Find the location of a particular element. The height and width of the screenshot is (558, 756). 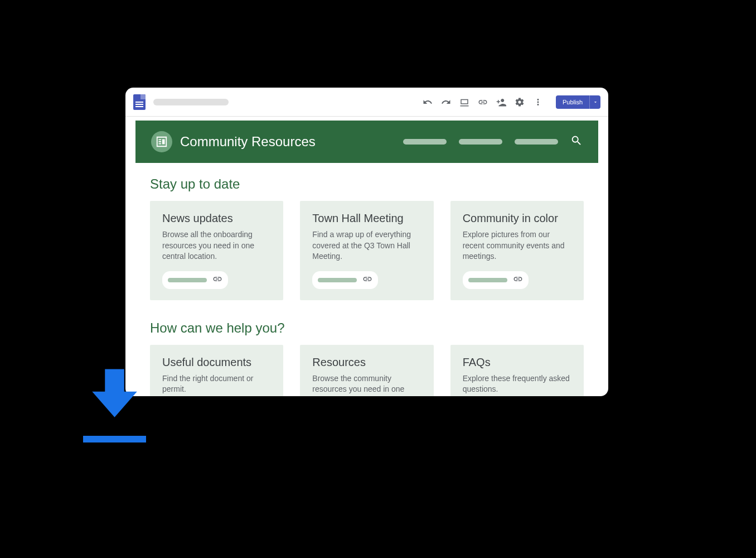

card-useful-documents: Useful documents Find the right document… is located at coordinates (216, 371).